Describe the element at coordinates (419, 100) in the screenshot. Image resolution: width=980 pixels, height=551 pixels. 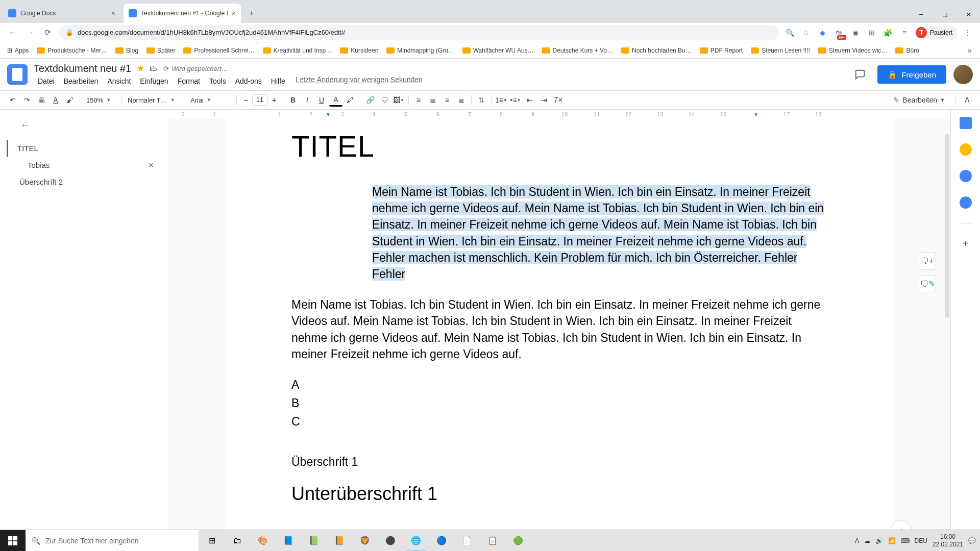
I see `align-left-icon: ≡` at that location.